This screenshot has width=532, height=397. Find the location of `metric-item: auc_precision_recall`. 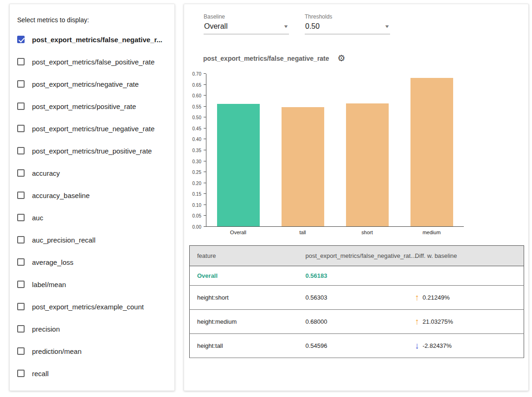

metric-item: auc_precision_recall is located at coordinates (92, 240).